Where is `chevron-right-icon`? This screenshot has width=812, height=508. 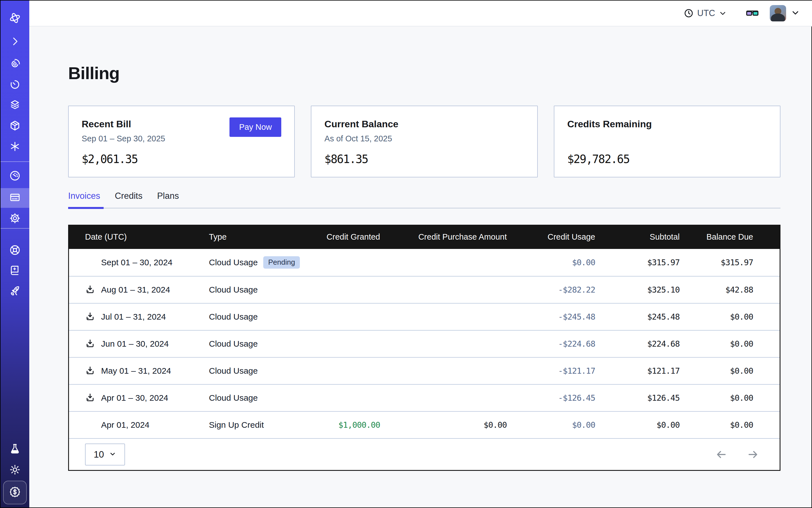 chevron-right-icon is located at coordinates (15, 42).